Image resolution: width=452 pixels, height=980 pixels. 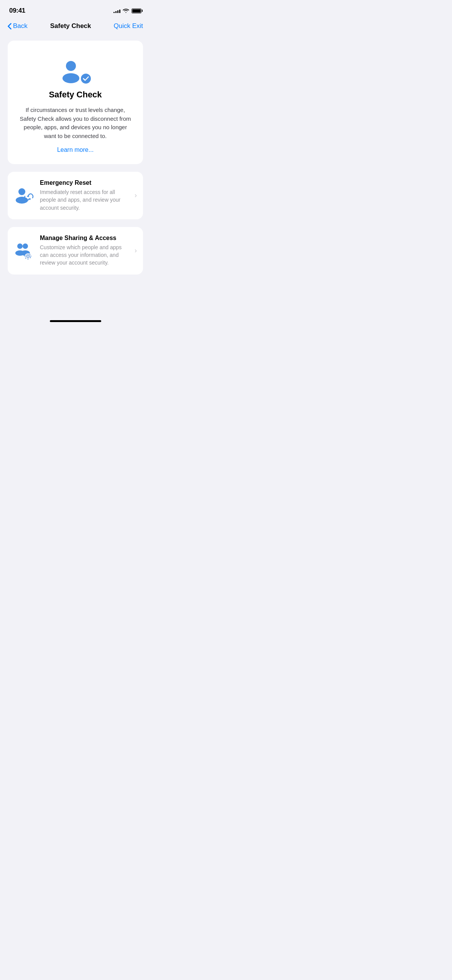 What do you see at coordinates (71, 26) in the screenshot?
I see `nav-title: Safety Check` at bounding box center [71, 26].